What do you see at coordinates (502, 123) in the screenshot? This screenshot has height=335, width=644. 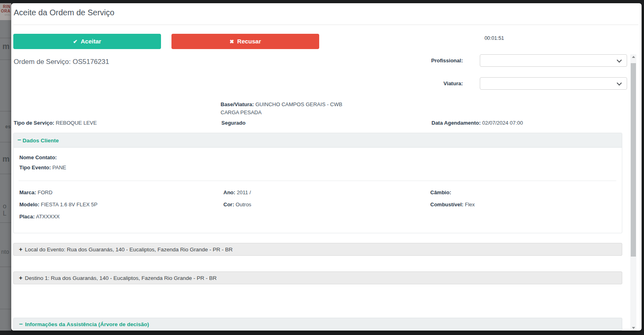 I see `data-agendamento-value: 02/07/2024 07:00` at bounding box center [502, 123].